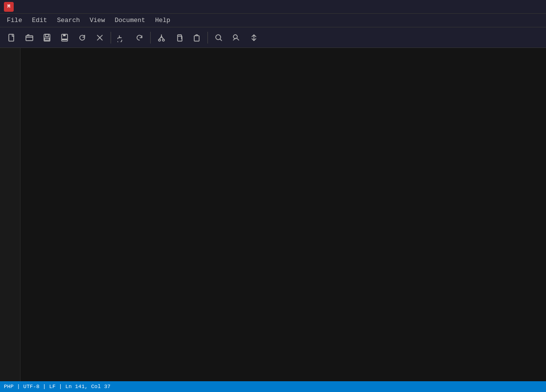 The width and height of the screenshot is (546, 392). Describe the element at coordinates (139, 38) in the screenshot. I see `redo-button` at that location.